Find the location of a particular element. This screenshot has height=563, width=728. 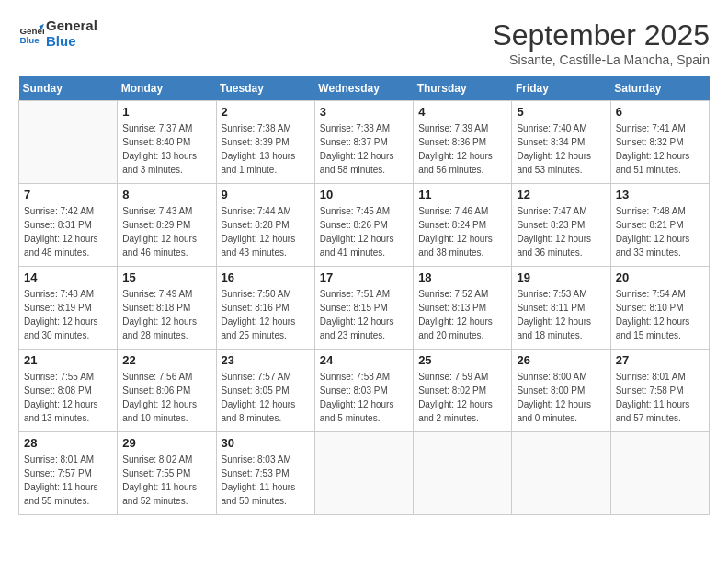

day-number: 4 is located at coordinates (462, 112).